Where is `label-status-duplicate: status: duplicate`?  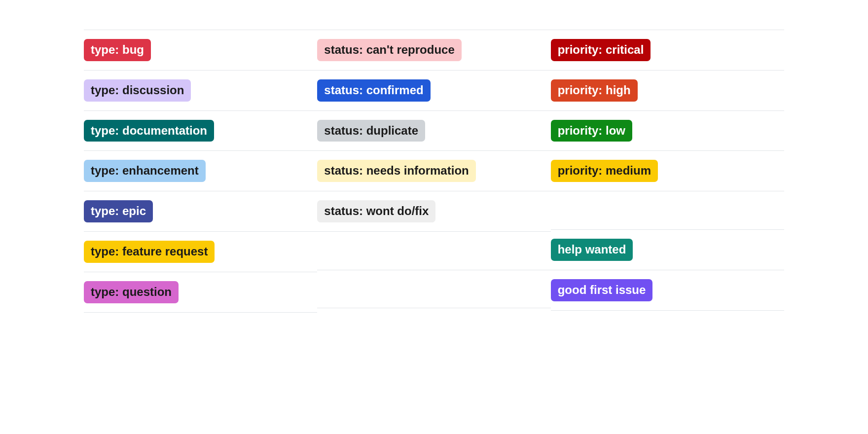
label-status-duplicate: status: duplicate is located at coordinates (371, 131).